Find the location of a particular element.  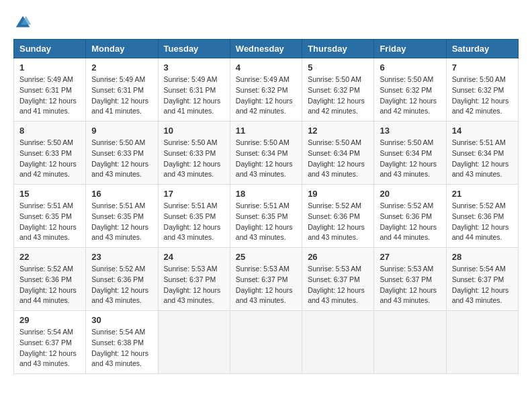

day-number: 28 is located at coordinates (482, 257).